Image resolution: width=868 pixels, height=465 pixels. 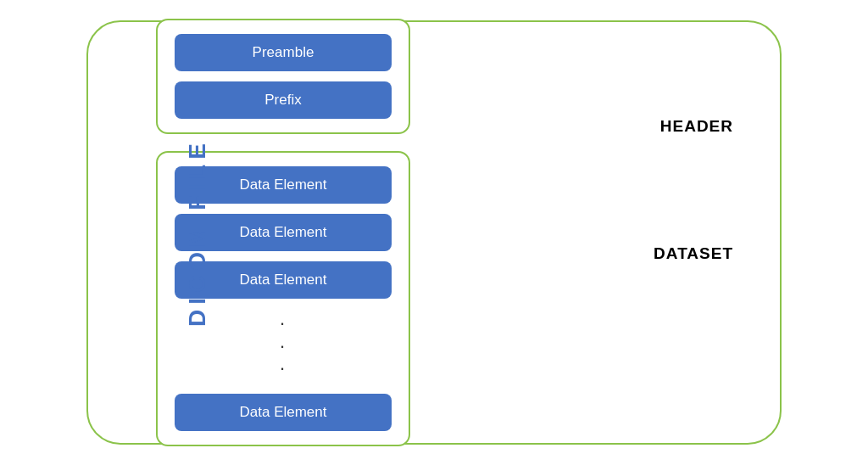 What do you see at coordinates (283, 76) in the screenshot?
I see `header-box: Preamble Prefix` at bounding box center [283, 76].